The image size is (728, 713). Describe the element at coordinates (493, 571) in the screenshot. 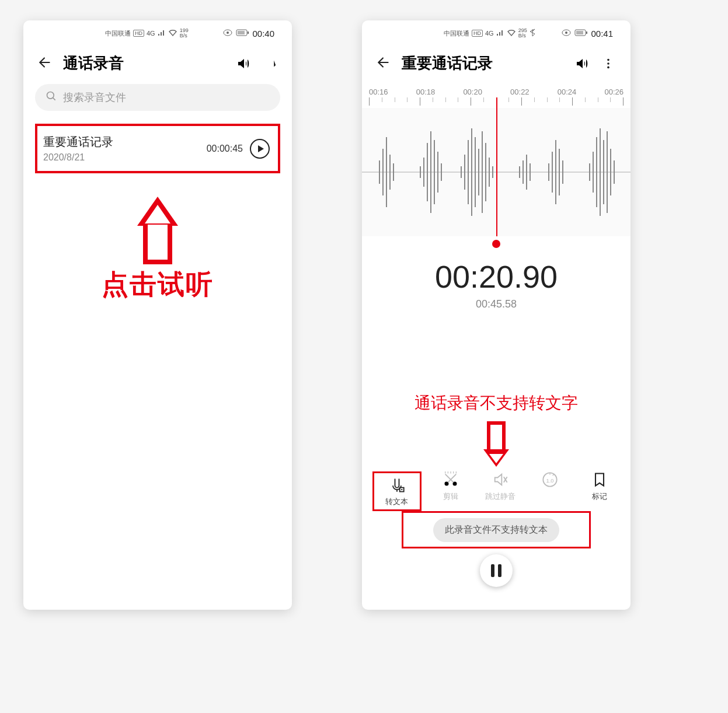

I see `pause-icon` at that location.